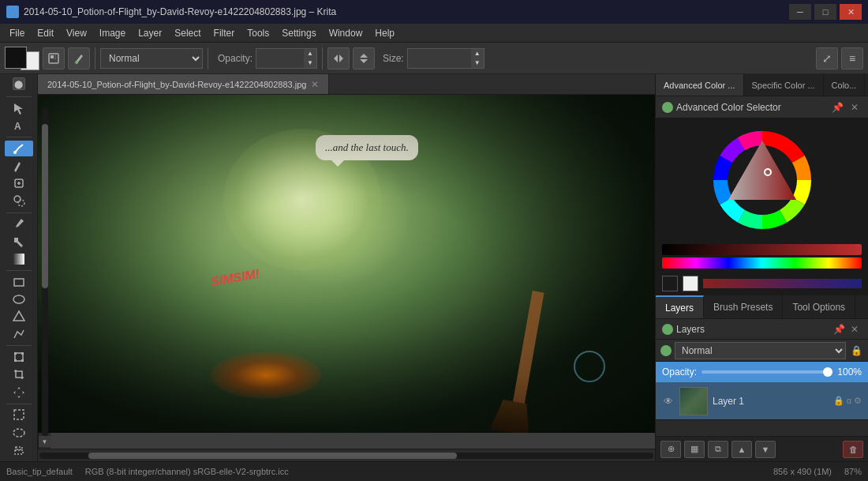  I want to click on maximize-button: □, so click(825, 12).